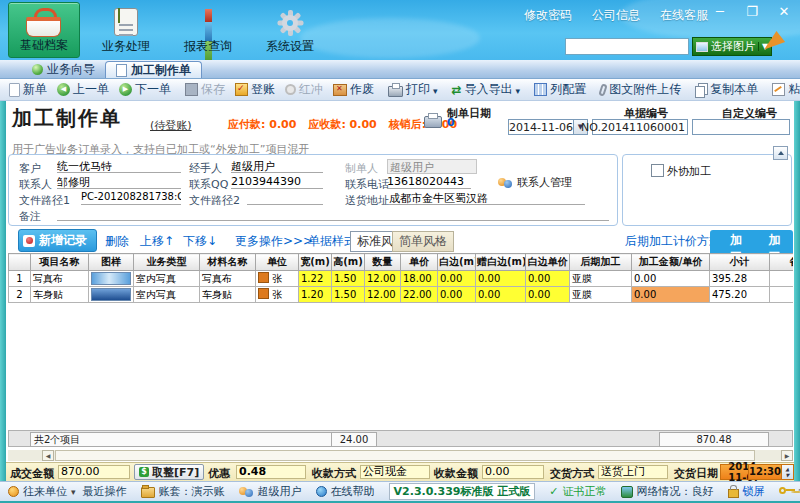  Describe the element at coordinates (740, 295) in the screenshot. I see `cell-subtotal: 475.20` at that location.